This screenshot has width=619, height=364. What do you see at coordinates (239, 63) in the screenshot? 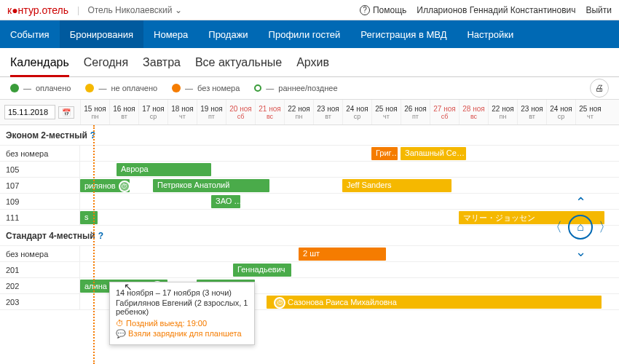
I see `subnav-actual: Все актуальные` at bounding box center [239, 63].